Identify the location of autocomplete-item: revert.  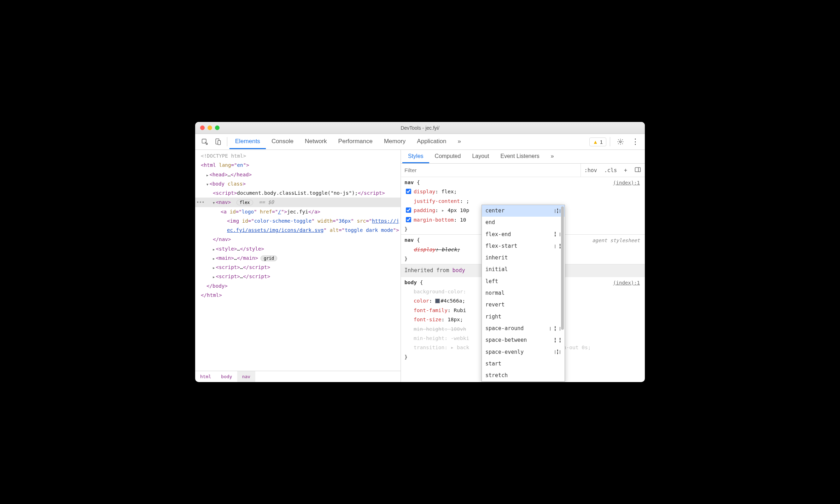
(523, 305).